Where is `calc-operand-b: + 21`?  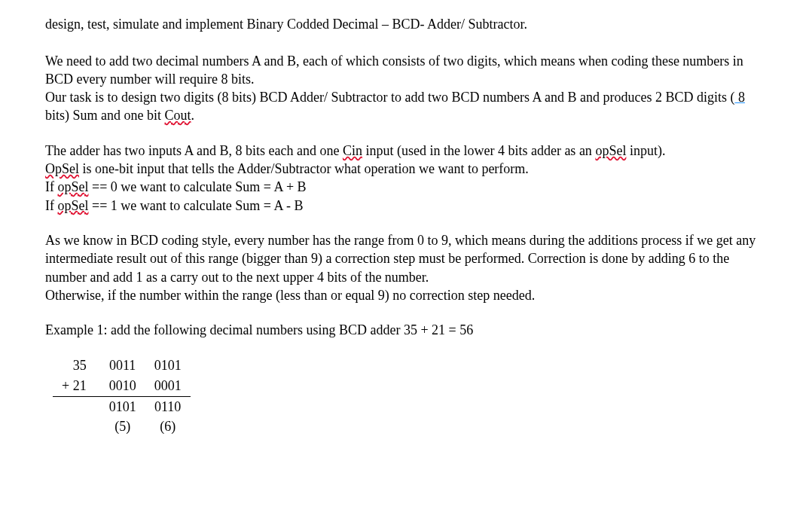 calc-operand-b: + 21 is located at coordinates (77, 386).